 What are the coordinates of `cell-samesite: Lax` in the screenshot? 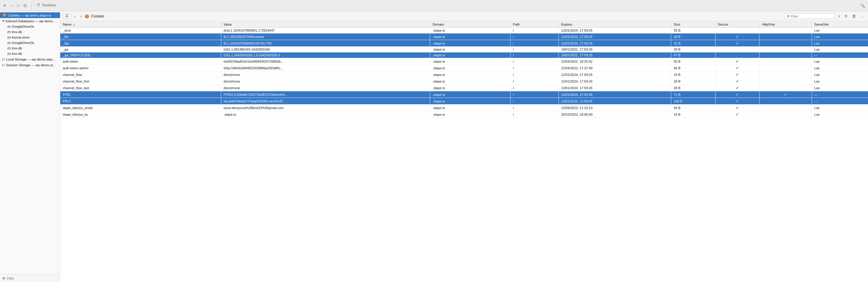 It's located at (840, 68).